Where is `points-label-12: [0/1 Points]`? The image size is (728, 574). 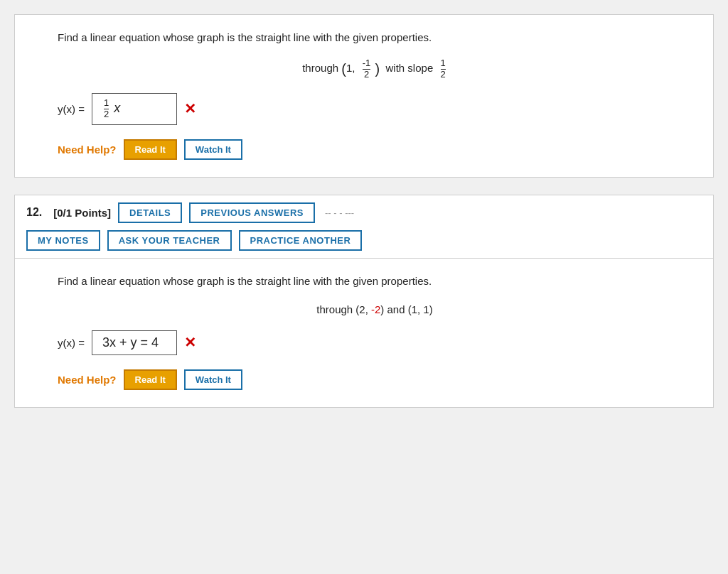 points-label-12: [0/1 Points] is located at coordinates (82, 213).